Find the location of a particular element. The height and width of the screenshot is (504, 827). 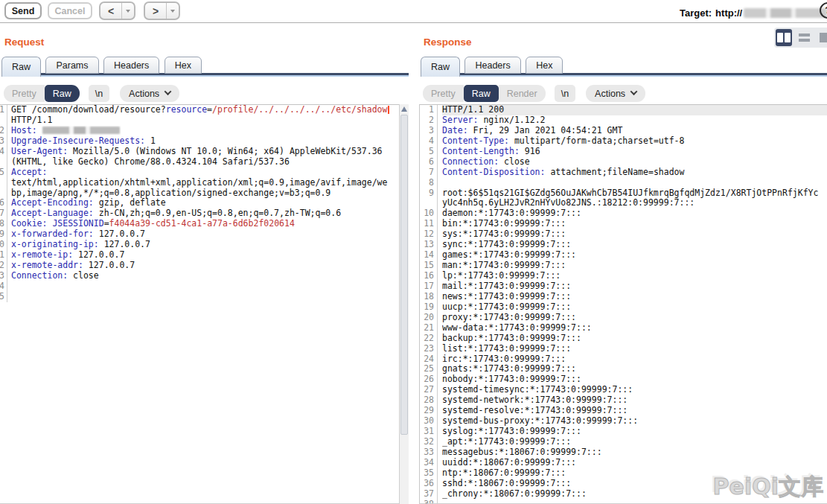

line-text: Host: is located at coordinates (205, 131).